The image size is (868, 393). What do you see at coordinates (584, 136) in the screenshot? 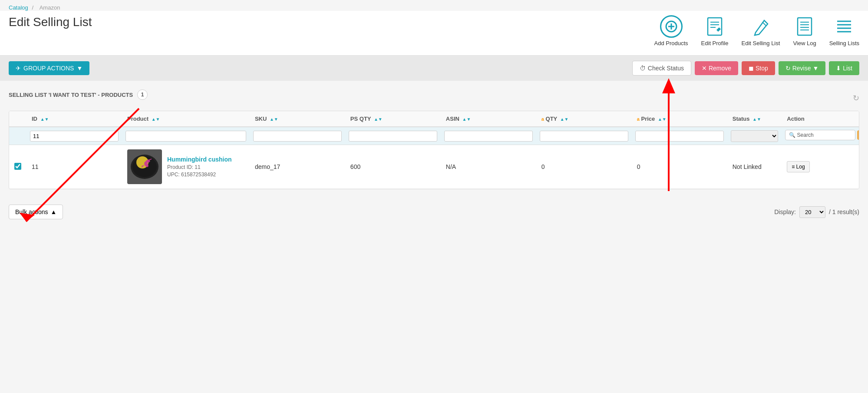
I see `filter-amz-qty-input` at bounding box center [584, 136].